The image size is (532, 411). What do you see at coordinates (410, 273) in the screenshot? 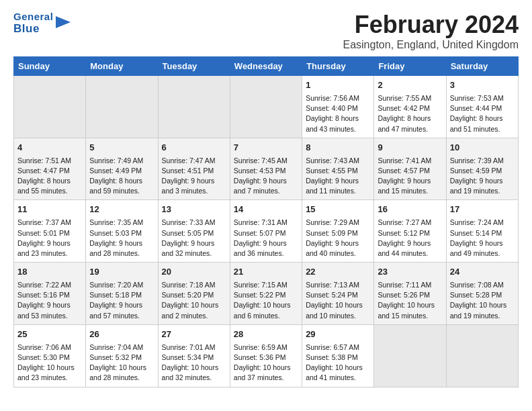
I see `day-number: 23` at bounding box center [410, 273].